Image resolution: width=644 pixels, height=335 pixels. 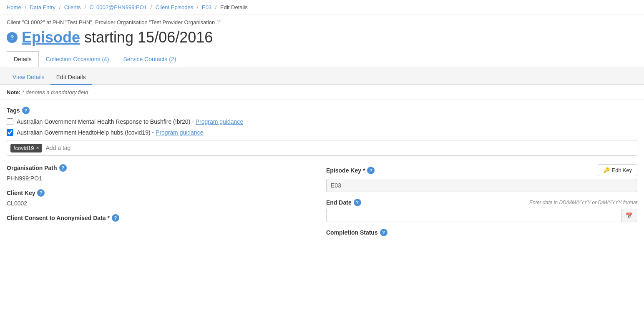 What do you see at coordinates (43, 8) in the screenshot?
I see `breadcrumb-data-entry: Data Entry` at bounding box center [43, 8].